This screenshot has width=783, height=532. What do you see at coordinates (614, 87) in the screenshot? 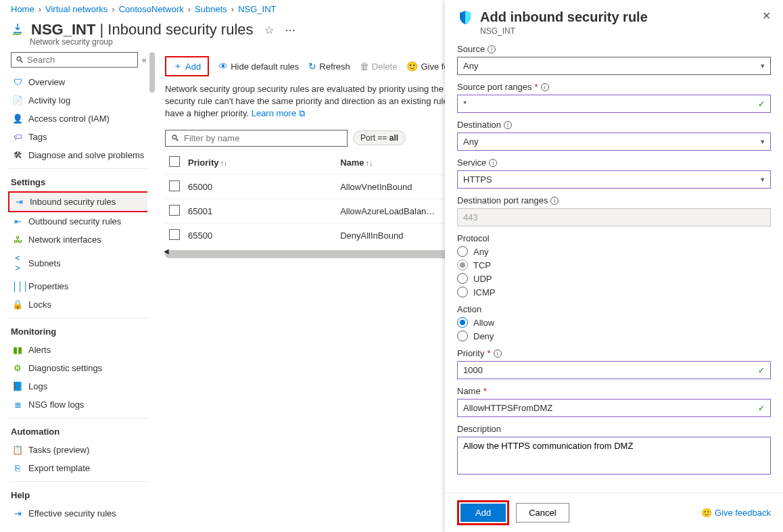
I see `label-source-port: Source port ranges*i` at bounding box center [614, 87].